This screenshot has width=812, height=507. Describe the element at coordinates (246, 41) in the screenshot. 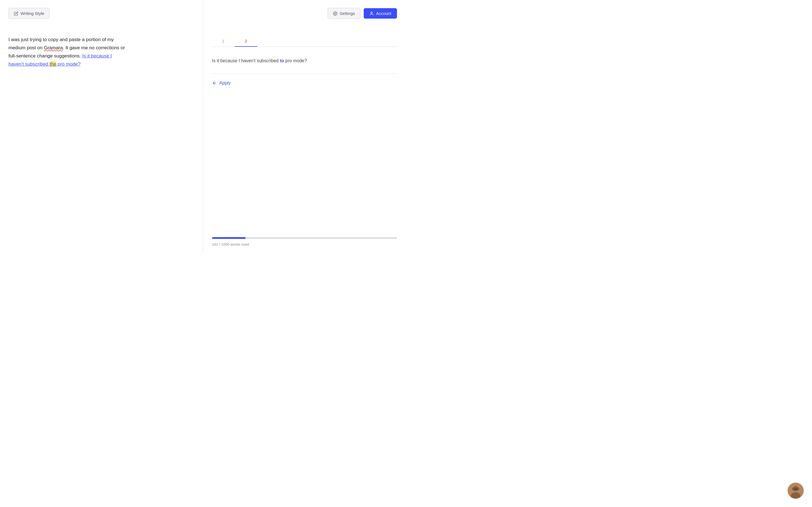

I see `tab-2-label: 2` at that location.